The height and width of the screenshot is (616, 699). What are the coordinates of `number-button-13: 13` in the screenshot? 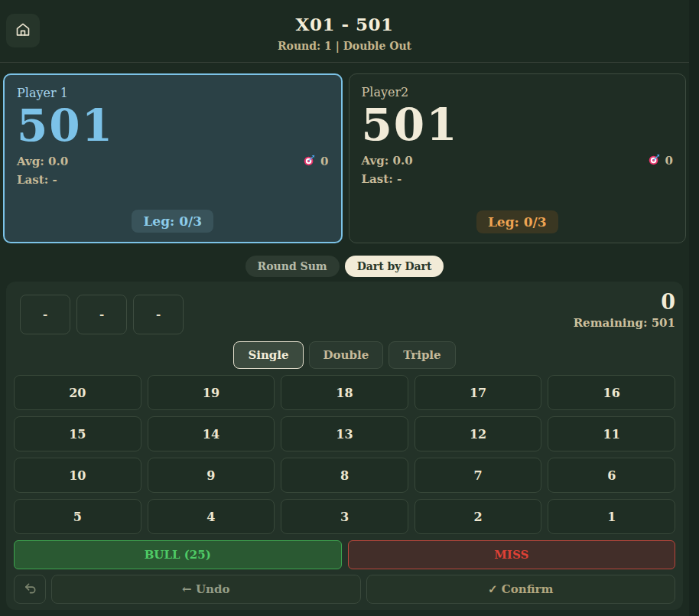 It's located at (344, 434).